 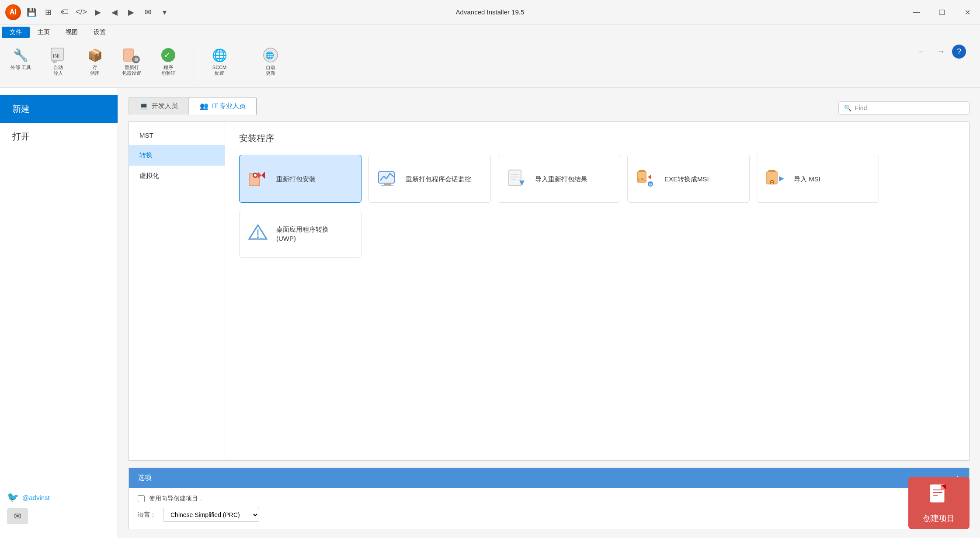 I want to click on language-row: 语言： Chinese Simplified (PRC) English (US…, so click(x=549, y=515).